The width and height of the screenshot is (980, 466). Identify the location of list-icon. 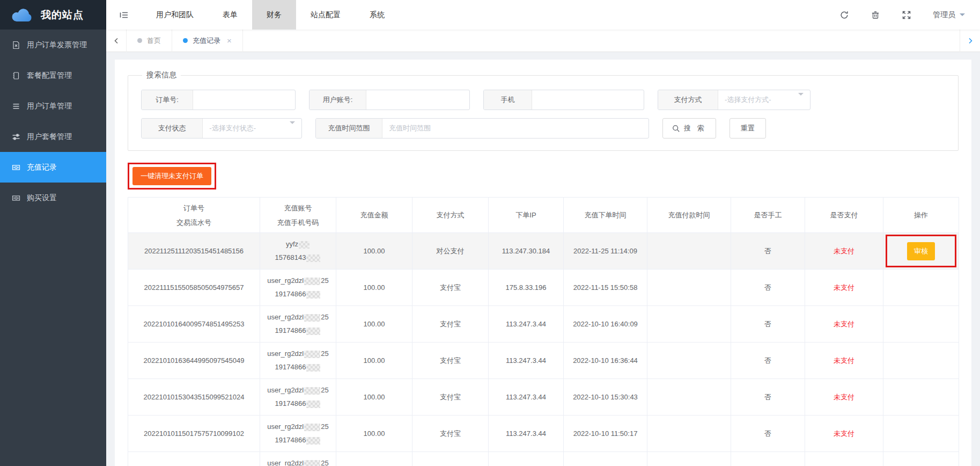
(16, 106).